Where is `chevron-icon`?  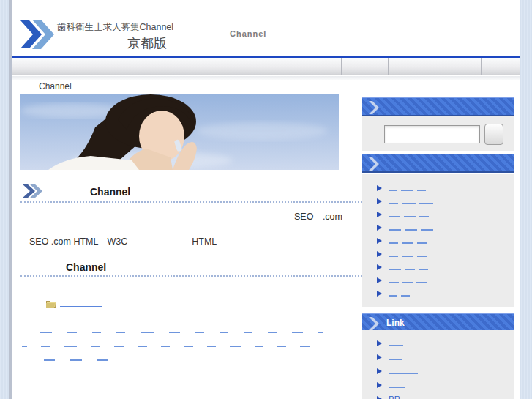 chevron-icon is located at coordinates (374, 324).